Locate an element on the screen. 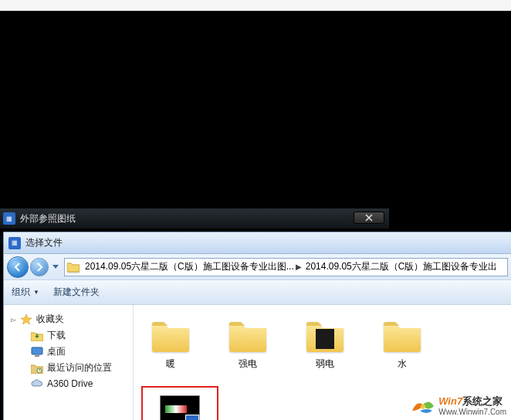 The width and height of the screenshot is (511, 420). tree-collapse-icon: ▻ is located at coordinates (13, 320).